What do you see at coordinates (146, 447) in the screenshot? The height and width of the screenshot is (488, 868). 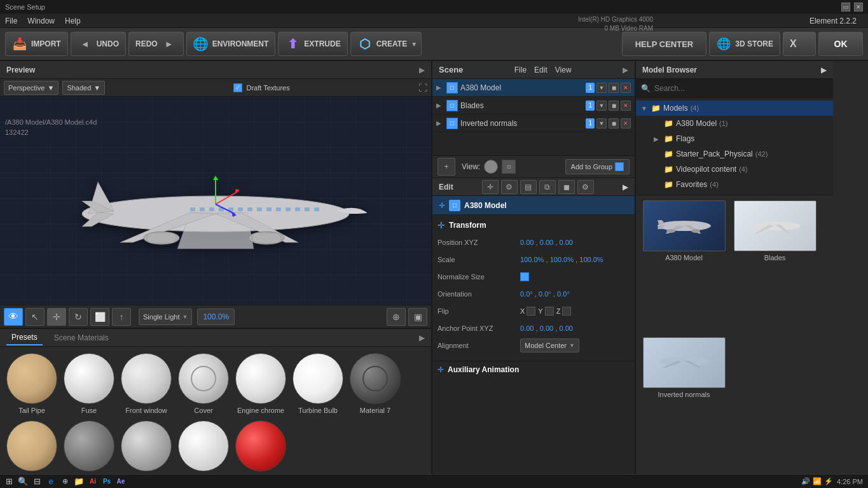 I see `material-10: Material 10` at bounding box center [146, 447].